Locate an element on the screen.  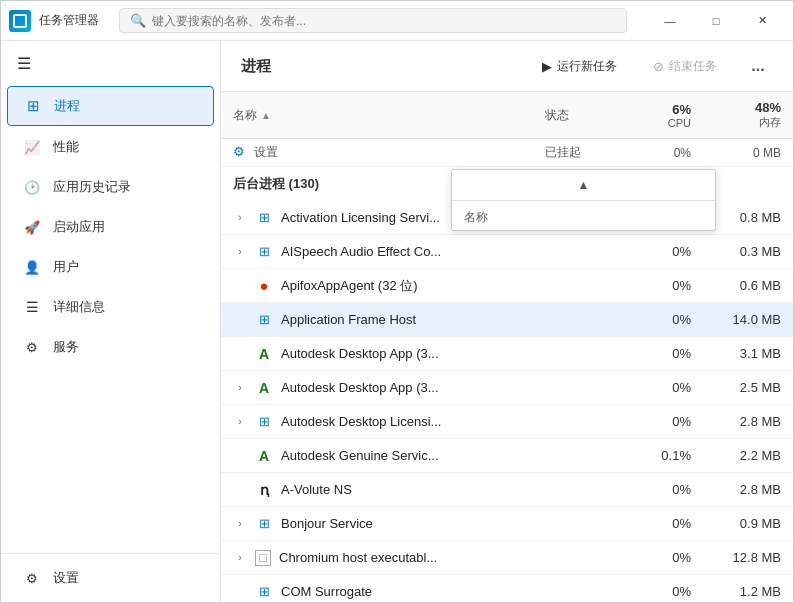
window-title: 任务管理器 is located at coordinates (69, 20).